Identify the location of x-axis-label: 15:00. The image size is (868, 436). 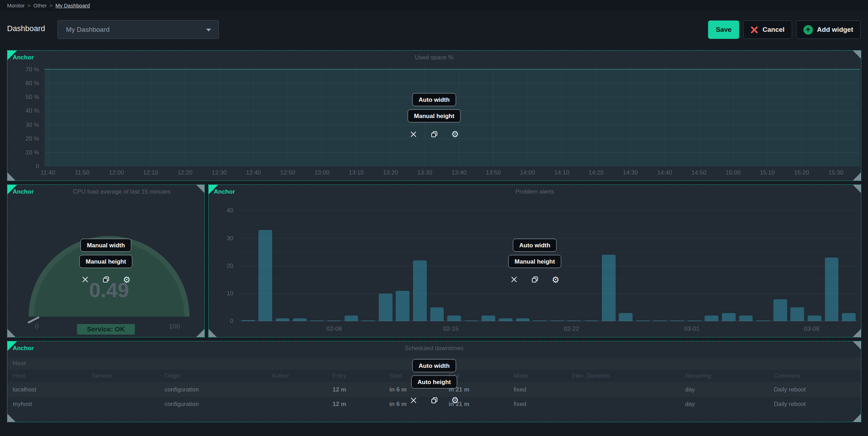
(734, 173).